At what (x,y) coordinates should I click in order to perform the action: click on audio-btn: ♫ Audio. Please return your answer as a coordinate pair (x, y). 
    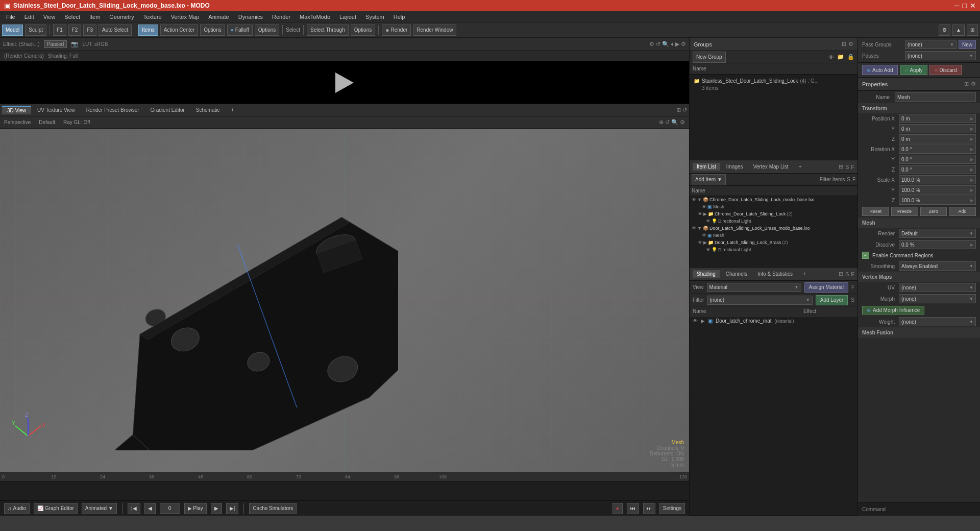
    Looking at the image, I should click on (17, 509).